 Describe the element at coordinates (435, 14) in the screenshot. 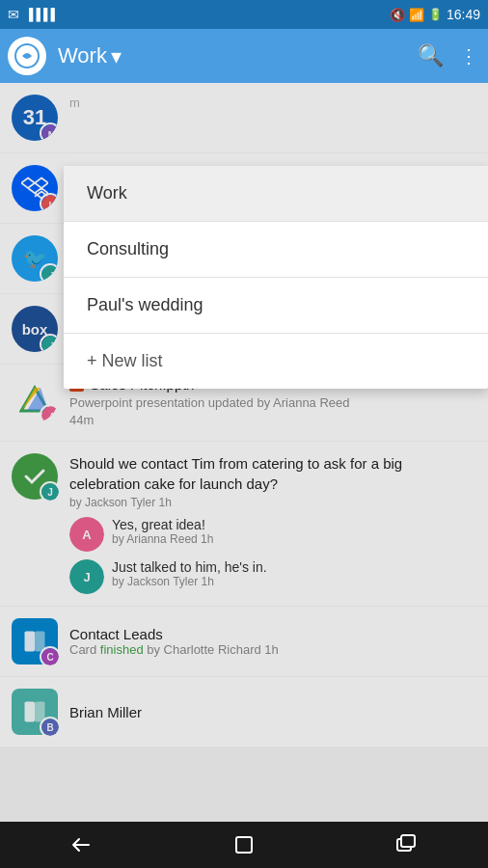

I see `status-right: 🔇 📶 🔋 16:49` at that location.